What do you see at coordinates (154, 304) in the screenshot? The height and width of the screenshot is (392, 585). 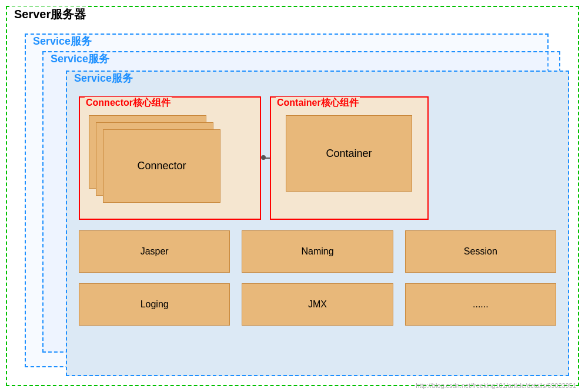 I see `utility-box-loging: Loging` at bounding box center [154, 304].